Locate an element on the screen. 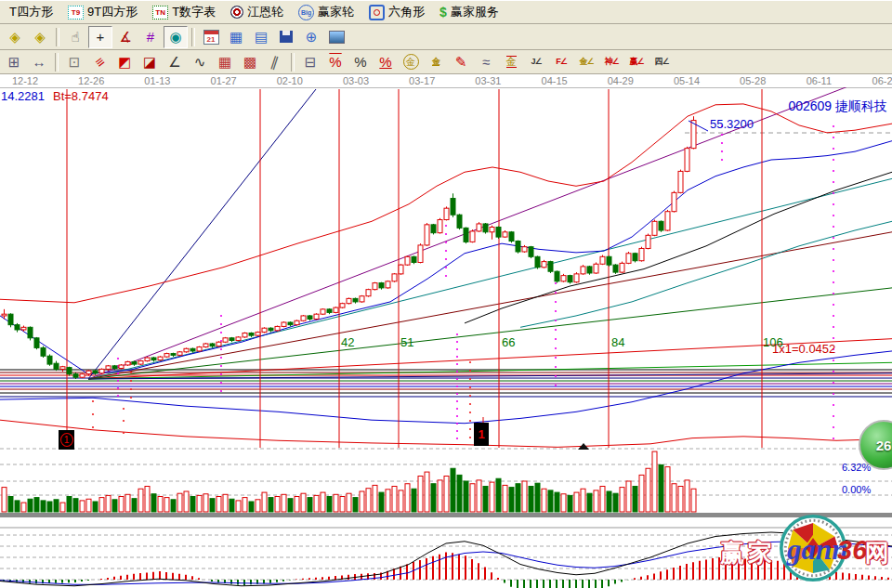 The width and height of the screenshot is (892, 588). gold-circle-tool: 金 is located at coordinates (411, 62).